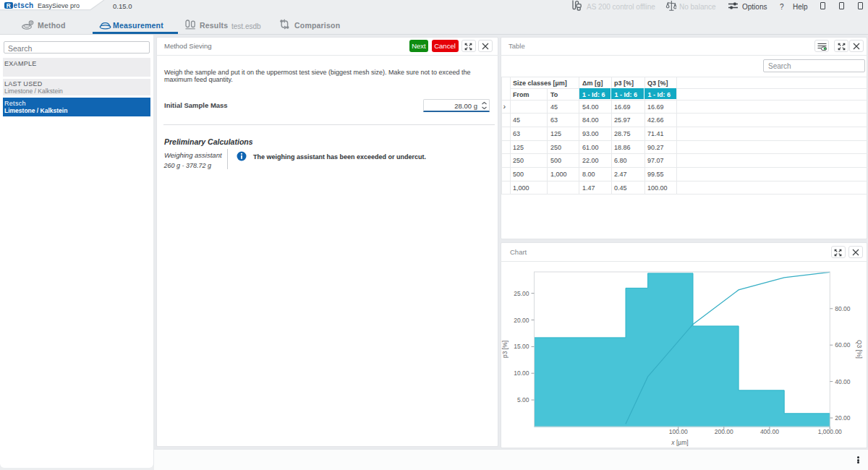  I want to click on svg-text: 40.00, so click(843, 382).